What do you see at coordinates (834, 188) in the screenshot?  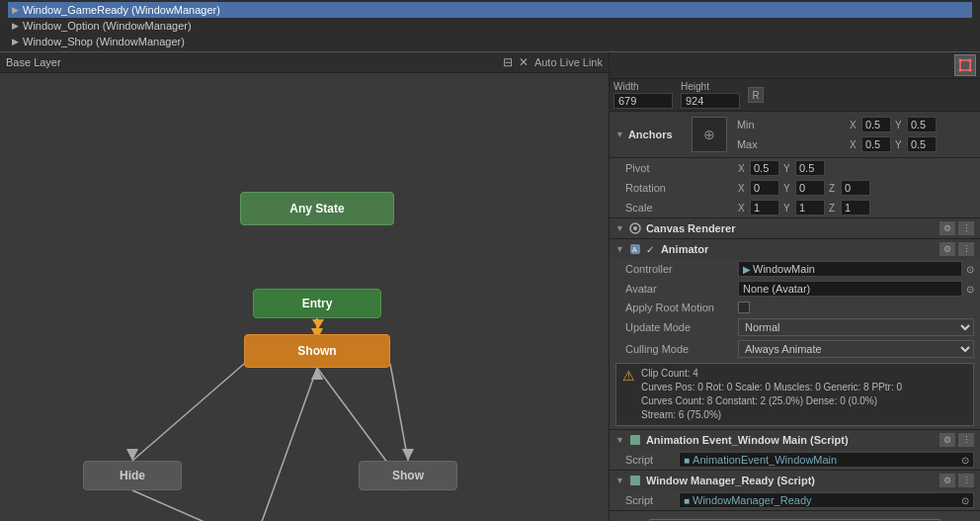 I see `z-label: Z` at bounding box center [834, 188].